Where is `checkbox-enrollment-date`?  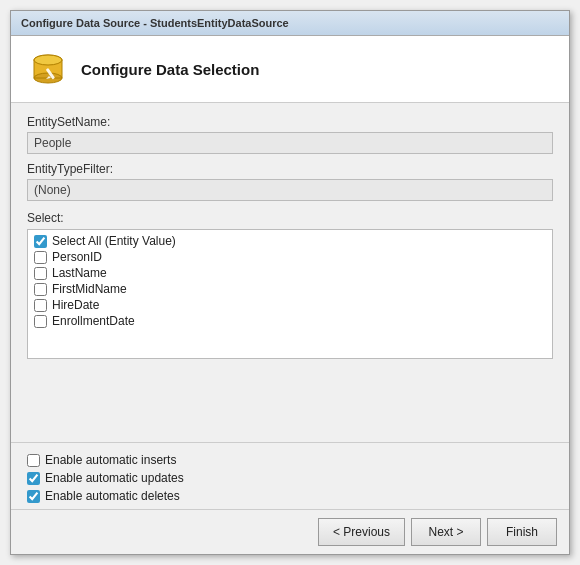 checkbox-enrollment-date is located at coordinates (40, 322).